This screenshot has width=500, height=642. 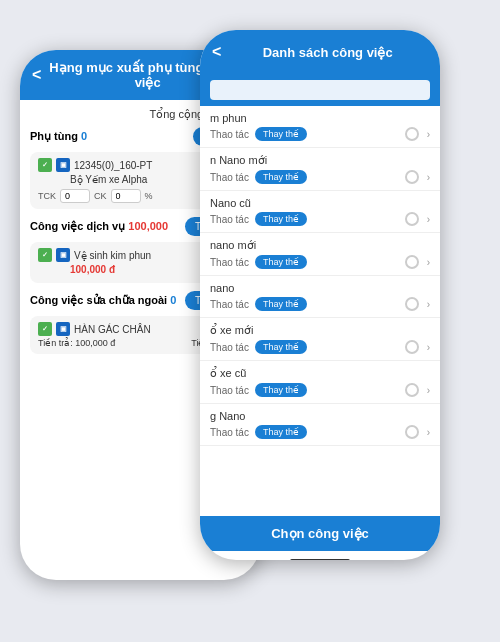 I want to click on action-label-4: Thao tác, so click(x=230, y=262).